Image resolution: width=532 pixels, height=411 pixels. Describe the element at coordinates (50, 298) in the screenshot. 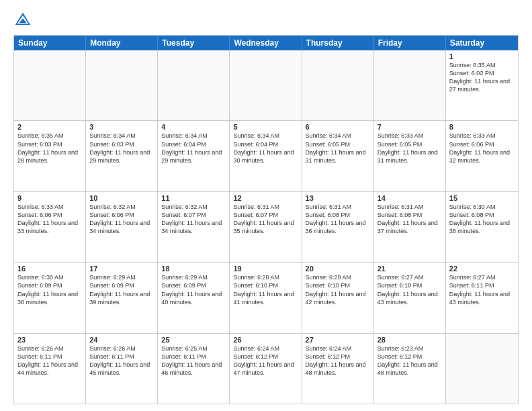

I see `calendar-day-16: 16Sunrise: 6:30 AM Sunset: 6:09 PM Dayli…` at that location.